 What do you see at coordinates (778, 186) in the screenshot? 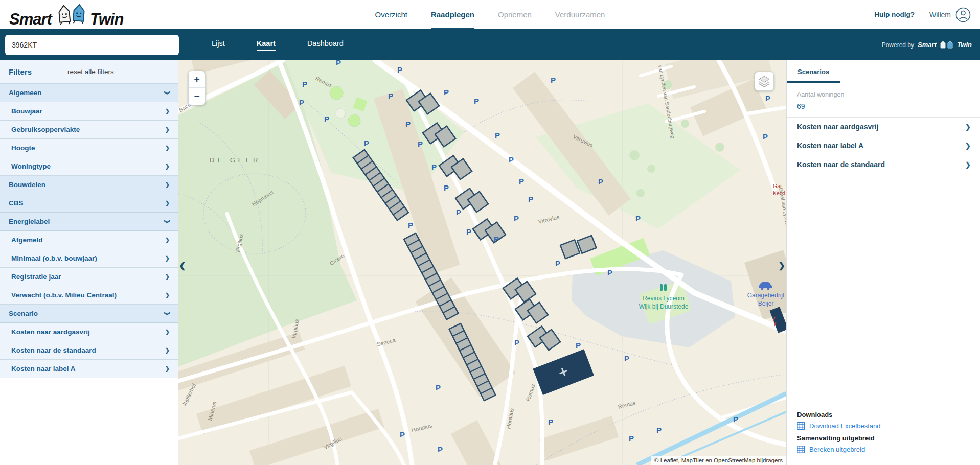
I see `edge-poi-label: Gar` at bounding box center [778, 186].